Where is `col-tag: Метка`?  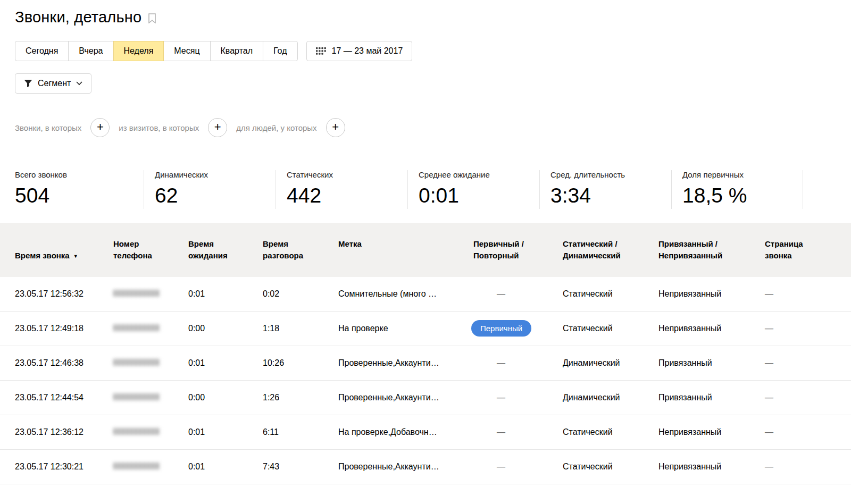 col-tag: Метка is located at coordinates (406, 250).